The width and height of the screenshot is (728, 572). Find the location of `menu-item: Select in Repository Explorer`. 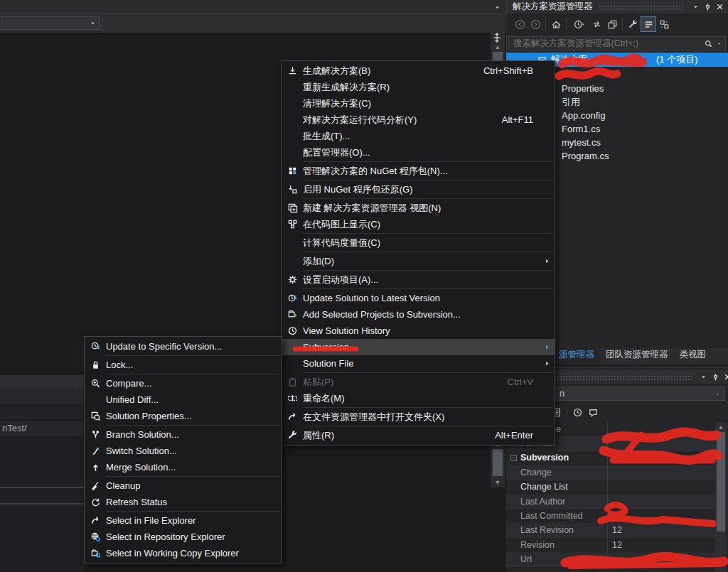

menu-item: Select in Repository Explorer is located at coordinates (183, 537).